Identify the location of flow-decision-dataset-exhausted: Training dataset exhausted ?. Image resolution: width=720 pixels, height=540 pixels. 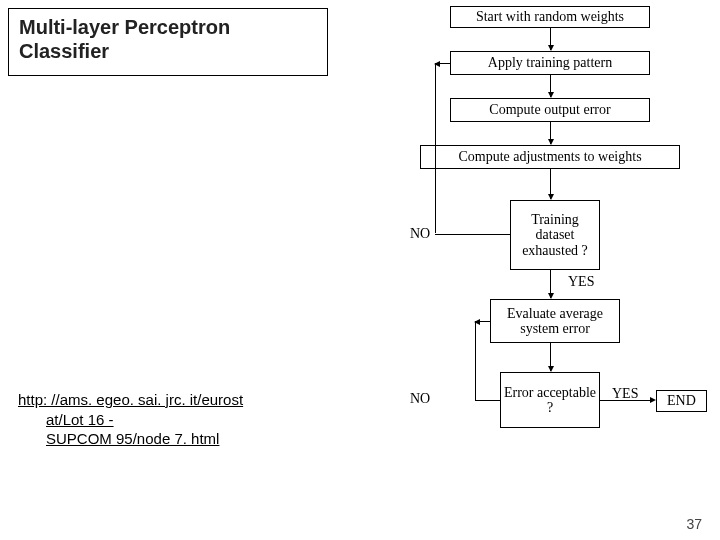
(555, 235).